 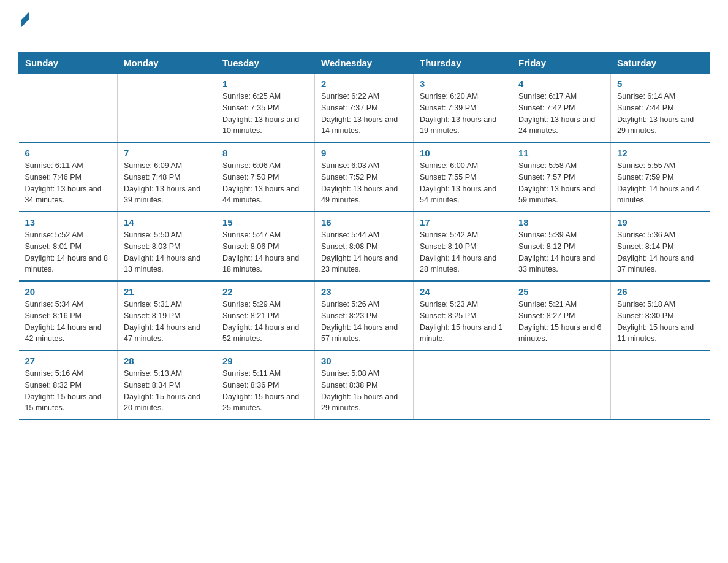 I want to click on day-of-week-header: Monday, so click(x=167, y=63).